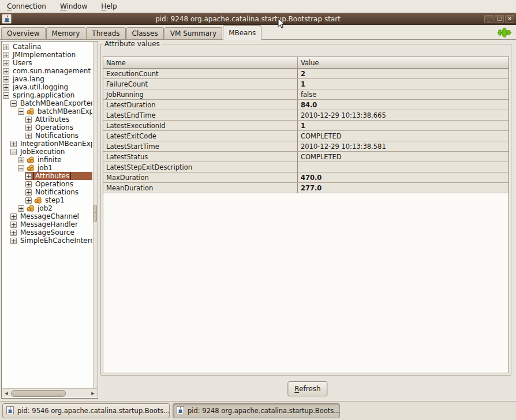  What do you see at coordinates (47, 160) in the screenshot?
I see `tree-row: + infinite` at bounding box center [47, 160].